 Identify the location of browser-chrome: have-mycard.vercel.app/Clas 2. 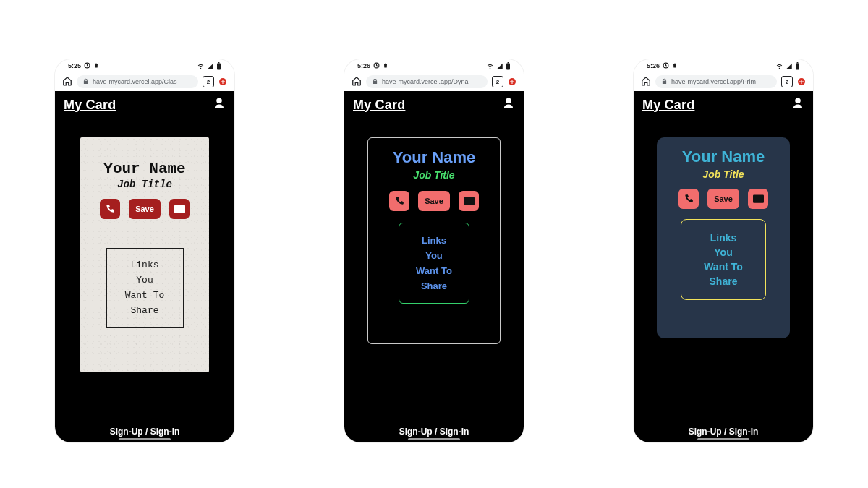
(145, 82).